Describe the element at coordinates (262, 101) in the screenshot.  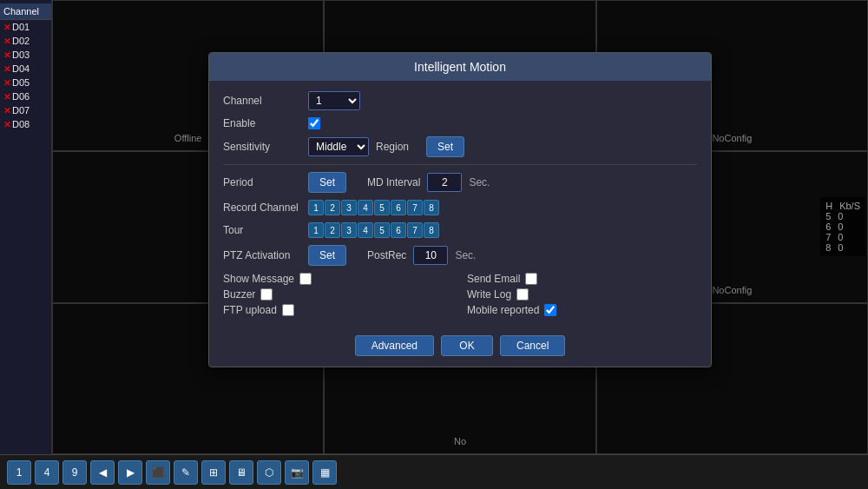
I see `channel-label: Channel` at that location.